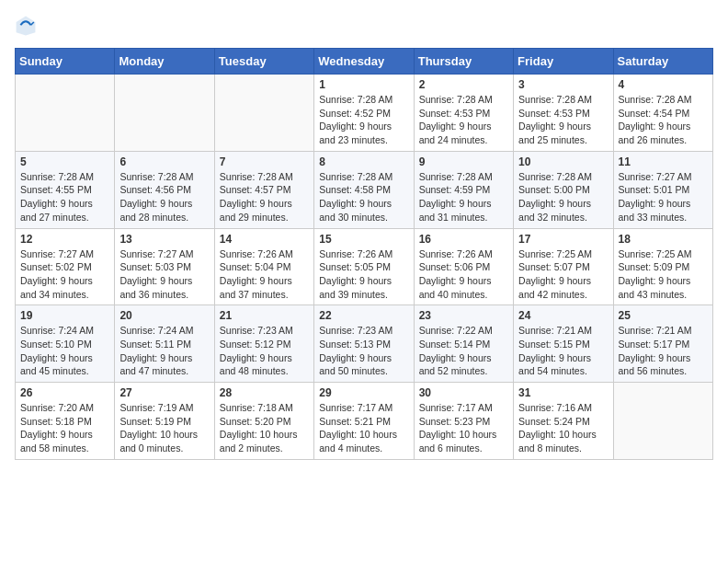  What do you see at coordinates (563, 85) in the screenshot?
I see `day-number: 3` at bounding box center [563, 85].